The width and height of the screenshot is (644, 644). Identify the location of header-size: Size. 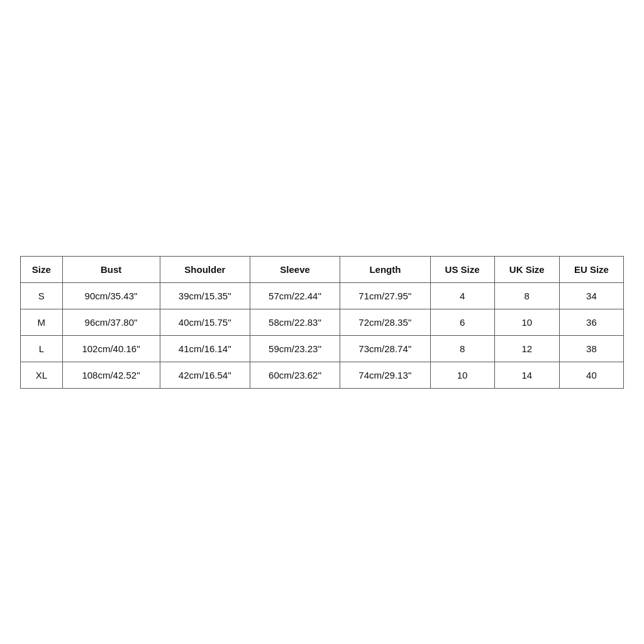
(42, 269).